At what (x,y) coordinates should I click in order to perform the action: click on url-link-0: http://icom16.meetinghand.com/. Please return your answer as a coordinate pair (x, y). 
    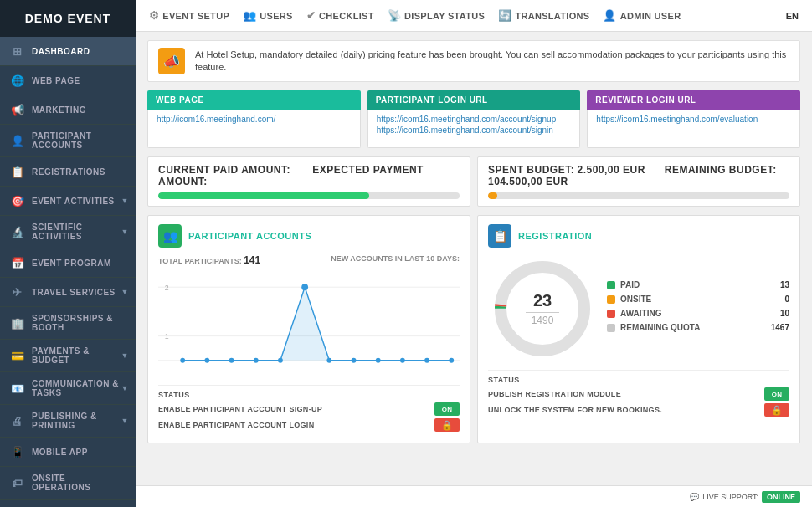
    Looking at the image, I should click on (254, 119).